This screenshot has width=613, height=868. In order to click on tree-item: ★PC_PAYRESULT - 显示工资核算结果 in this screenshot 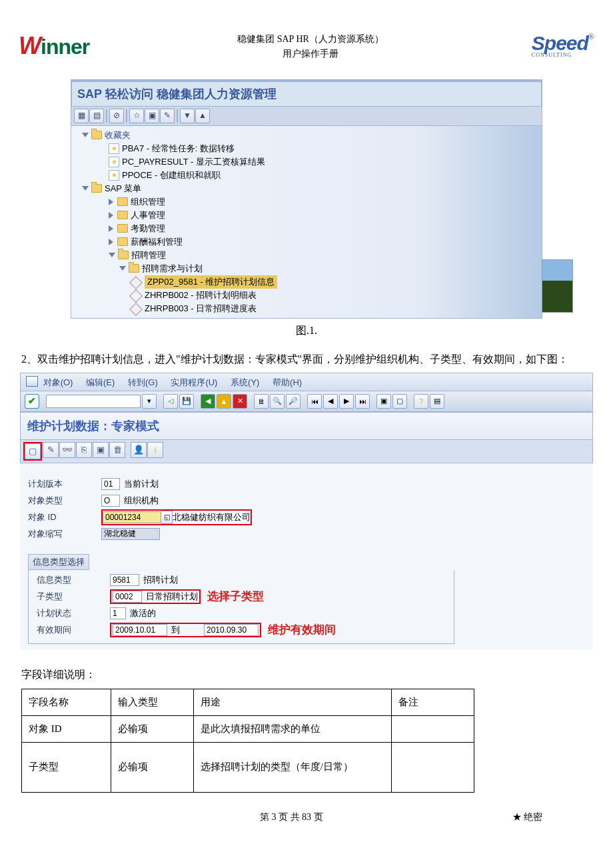, I will do `click(306, 162)`.